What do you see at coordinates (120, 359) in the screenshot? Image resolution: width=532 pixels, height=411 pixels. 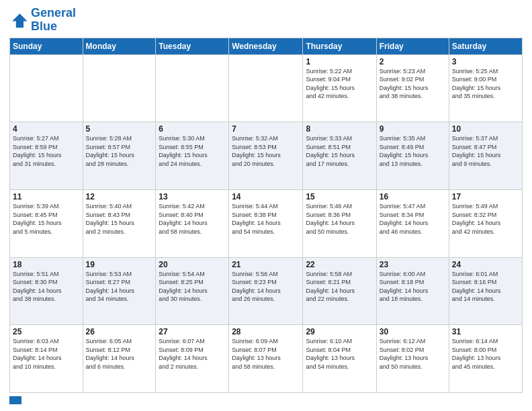 I see `calendar-cell: 26Sunrise: 6:05 AM Sunset: 8:12 PM Dayli…` at bounding box center [120, 359].